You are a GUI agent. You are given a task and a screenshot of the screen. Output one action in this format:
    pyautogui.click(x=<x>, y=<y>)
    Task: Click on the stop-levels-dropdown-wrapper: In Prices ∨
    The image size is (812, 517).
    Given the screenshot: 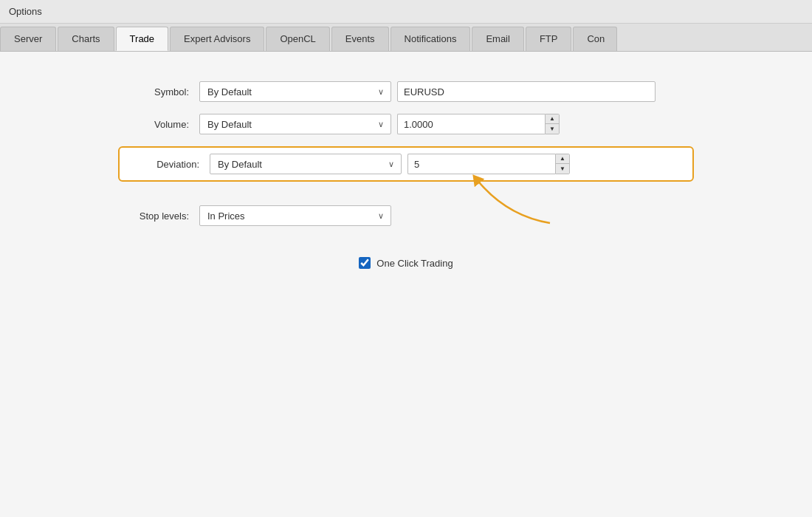 What is the action you would take?
    pyautogui.click(x=295, y=216)
    